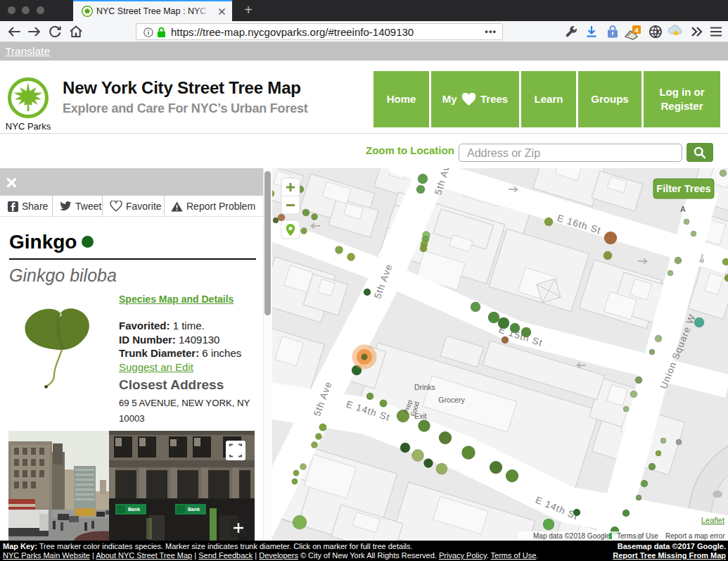 The image size is (728, 561). I want to click on svg-text: 4, so click(637, 30).